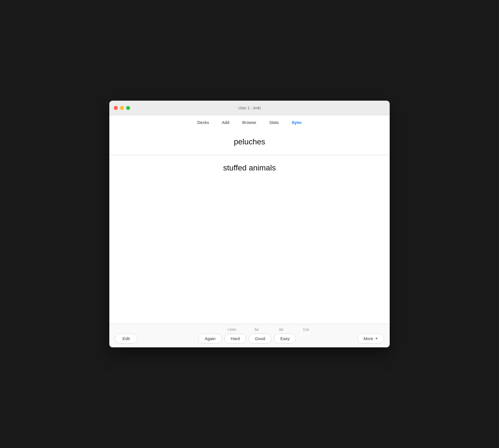  I want to click on toolbar: Decks Add Browse Stats Sync, so click(250, 122).